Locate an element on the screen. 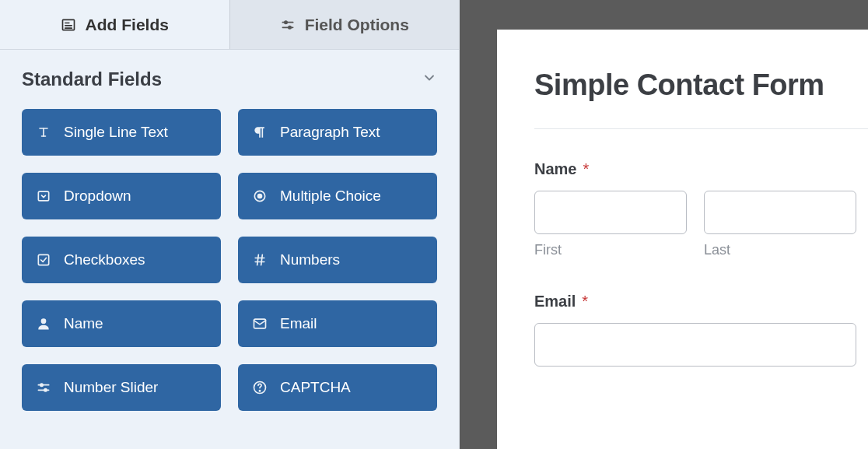  email-input is located at coordinates (695, 345).